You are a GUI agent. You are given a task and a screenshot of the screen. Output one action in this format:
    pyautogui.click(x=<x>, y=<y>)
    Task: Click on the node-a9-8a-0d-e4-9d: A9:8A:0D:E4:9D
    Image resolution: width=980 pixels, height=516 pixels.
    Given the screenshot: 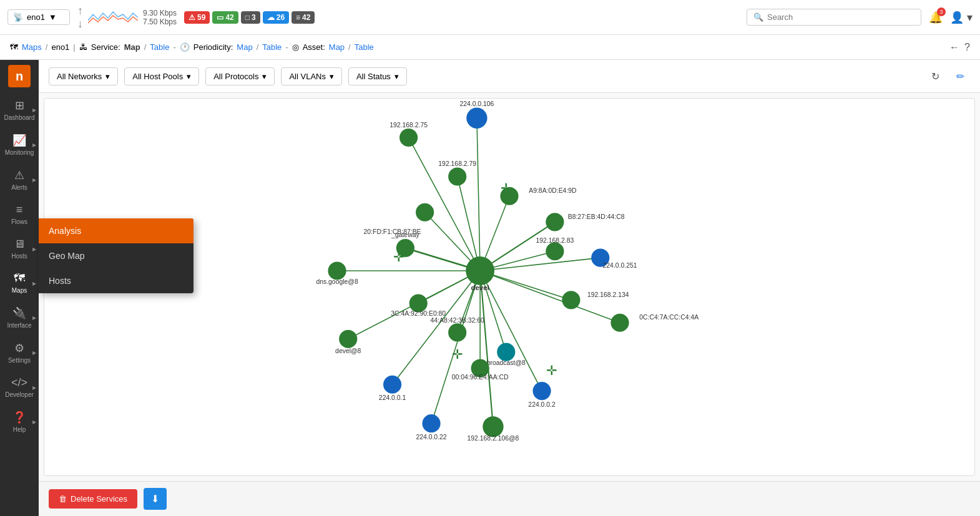 What is the action you would take?
    pyautogui.click(x=538, y=196)
    